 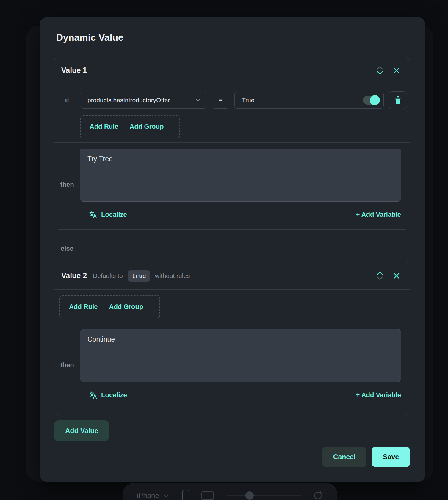 I want to click on value2-rules-section: Add Rule Add Group, so click(x=232, y=306).